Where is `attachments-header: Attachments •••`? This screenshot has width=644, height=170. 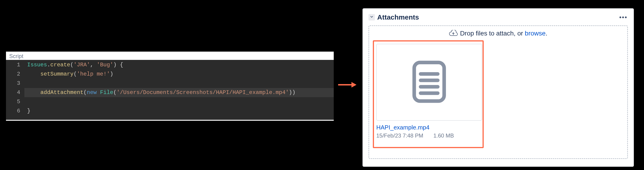
attachments-header: Attachments ••• is located at coordinates (498, 16).